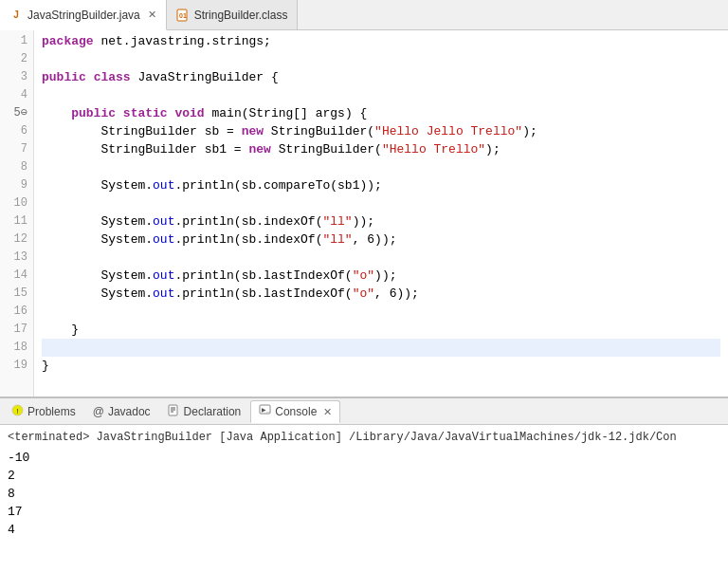 The image size is (728, 572). I want to click on console-header: <terminated> JavaStringBuilder [Java App…, so click(364, 438).